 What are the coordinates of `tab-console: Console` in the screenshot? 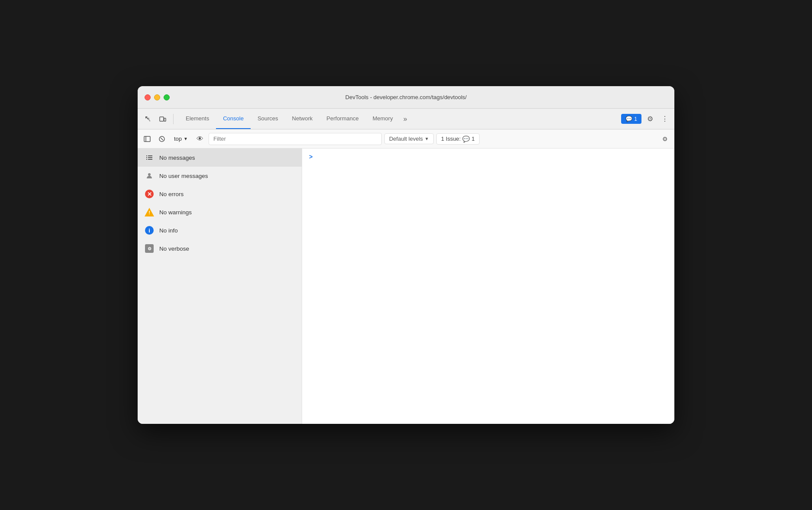 It's located at (233, 119).